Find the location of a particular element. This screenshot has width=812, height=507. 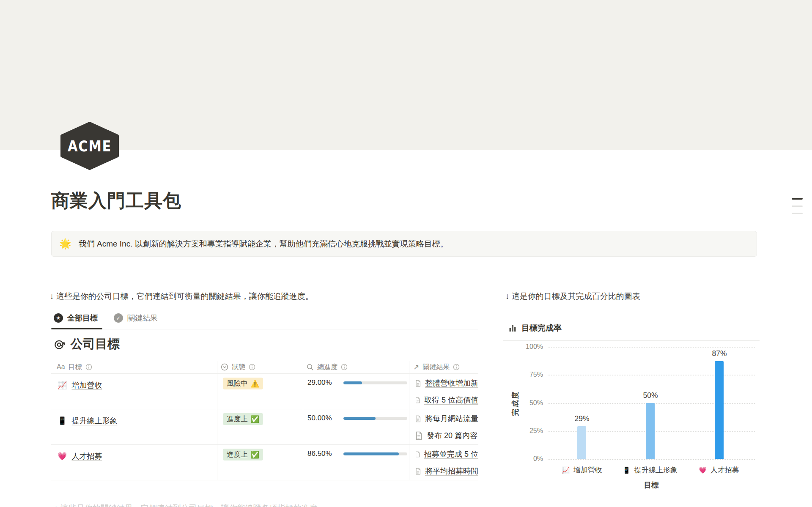

goal-page-link: 提升線上形象 is located at coordinates (94, 421).